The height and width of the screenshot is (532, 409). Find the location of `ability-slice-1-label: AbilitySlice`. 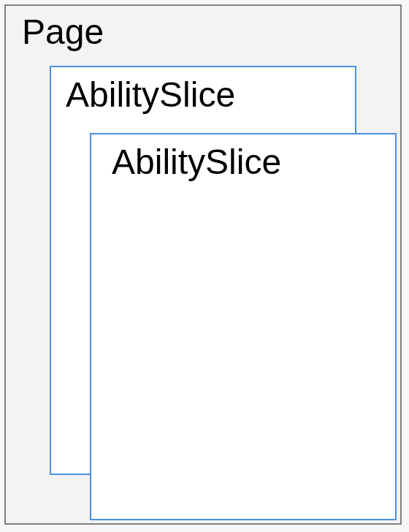

ability-slice-1-label: AbilitySlice is located at coordinates (150, 95).